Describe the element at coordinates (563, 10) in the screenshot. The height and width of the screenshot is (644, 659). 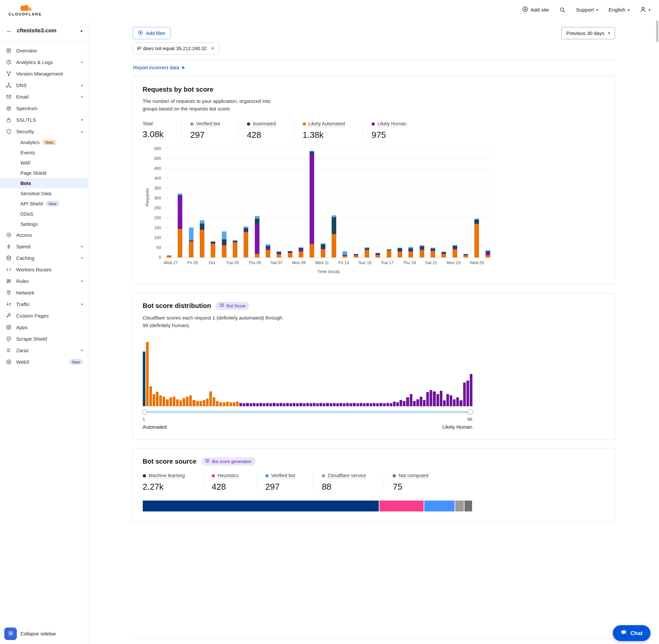
I see `search-icon` at that location.